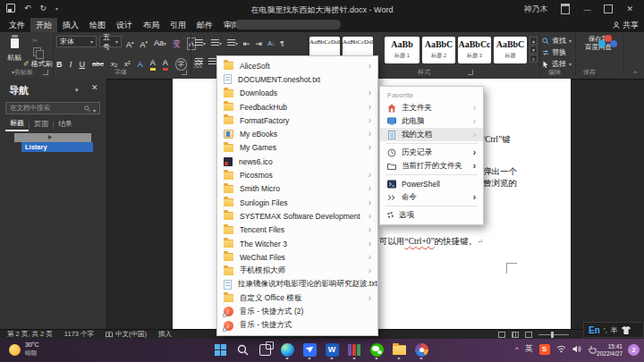 The image size is (644, 362). What do you see at coordinates (606, 331) in the screenshot?
I see `ime-punctuation-indicator: ’,` at bounding box center [606, 331].